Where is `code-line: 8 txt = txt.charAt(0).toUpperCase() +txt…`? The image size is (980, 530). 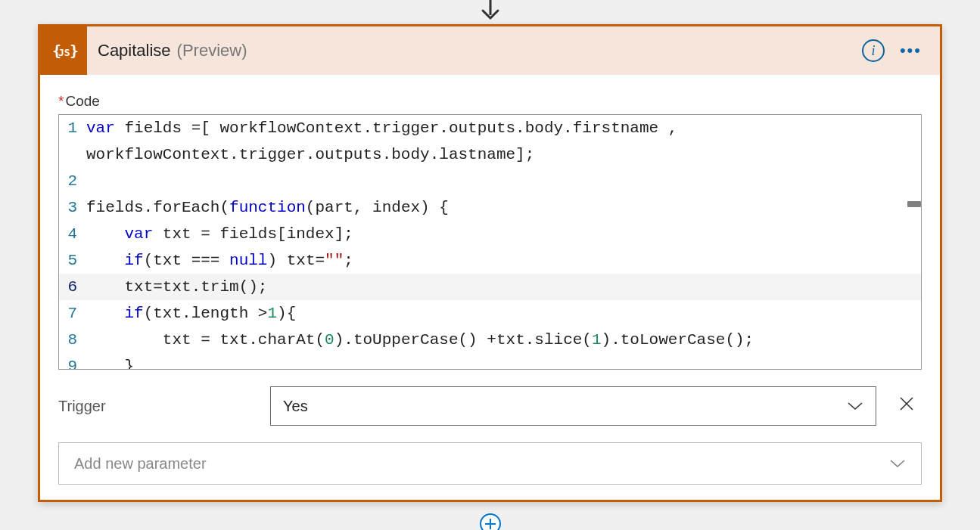
code-line: 8 txt = txt.charAt(0).toUpperCase() +txt… is located at coordinates (490, 340).